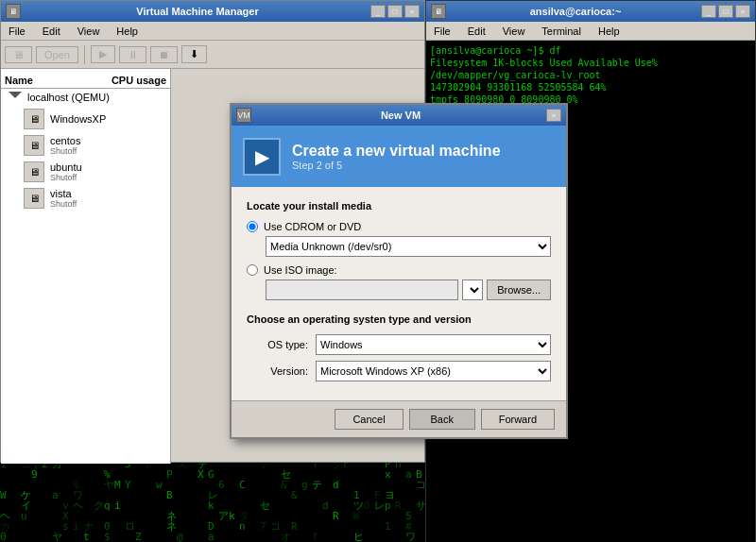  I want to click on list-item: 🖥 centos Shutoff, so click(85, 145).